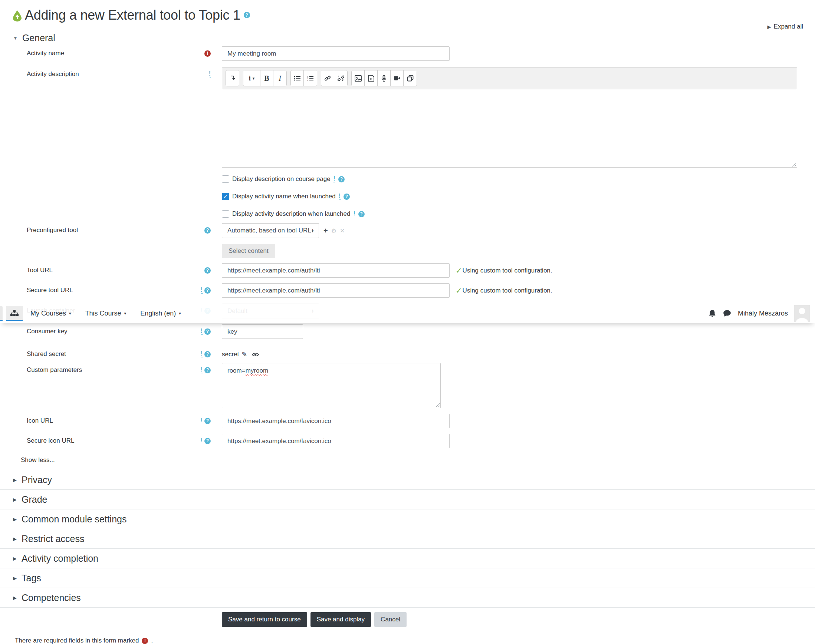 The image size is (815, 644). Describe the element at coordinates (310, 78) in the screenshot. I see `ordered-list-icon: 123` at that location.